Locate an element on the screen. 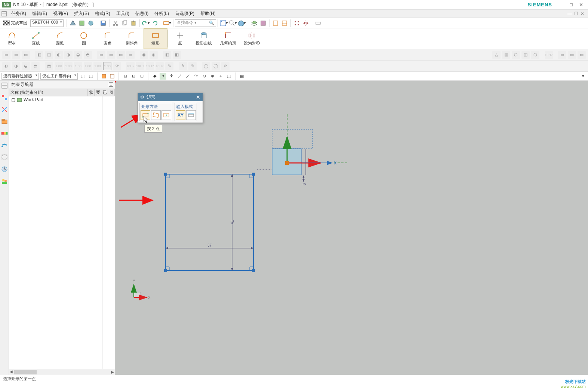 This screenshot has width=588, height=389. snap-point-3: ✛ is located at coordinates (171, 76).